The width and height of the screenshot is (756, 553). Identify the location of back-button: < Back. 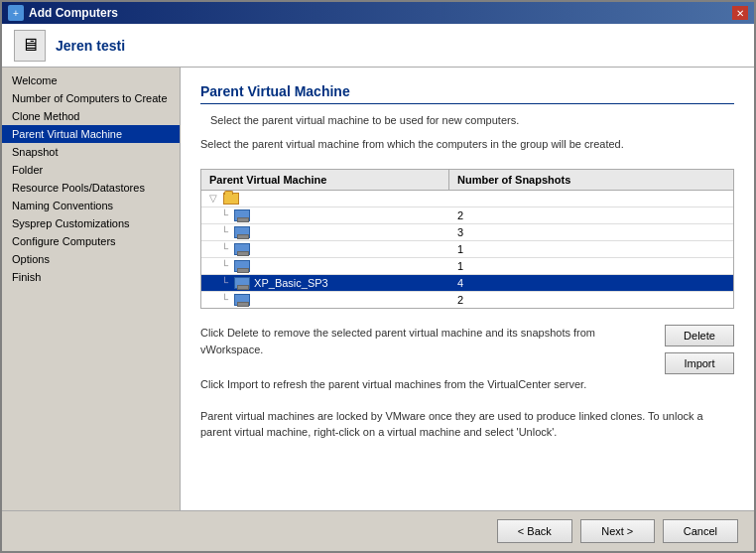
(535, 531).